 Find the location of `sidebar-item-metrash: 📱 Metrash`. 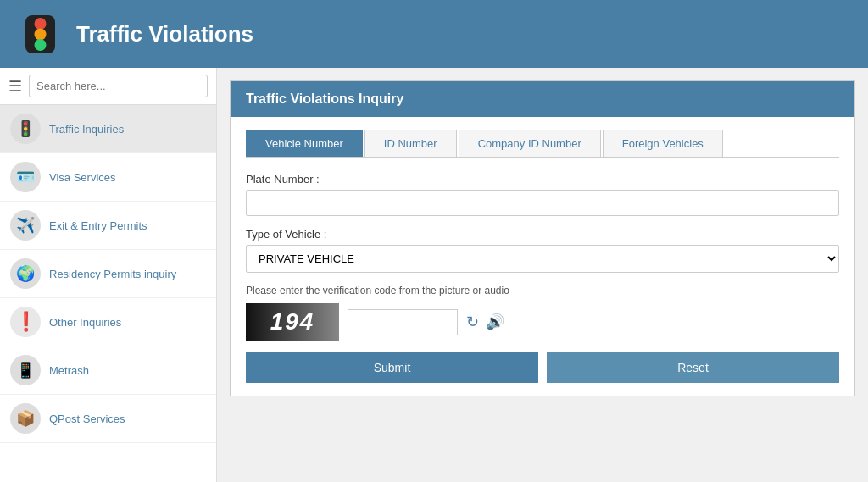

sidebar-item-metrash: 📱 Metrash is located at coordinates (108, 371).